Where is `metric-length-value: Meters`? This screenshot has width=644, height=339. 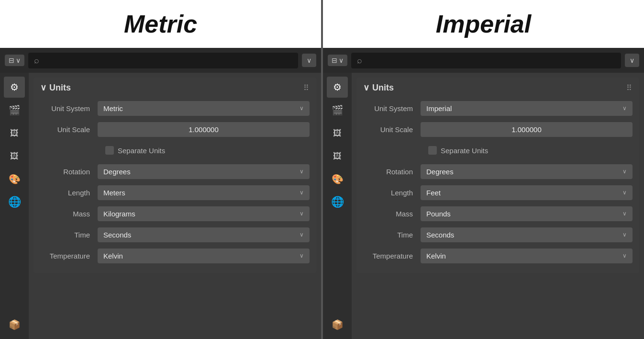 metric-length-value: Meters is located at coordinates (114, 192).